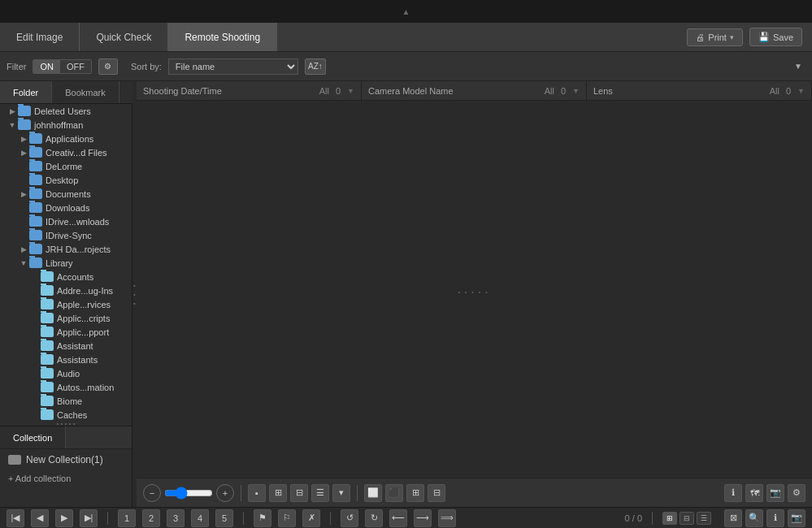 The height and width of the screenshot is (528, 812). I want to click on collection-item: New Collection(1), so click(66, 460).